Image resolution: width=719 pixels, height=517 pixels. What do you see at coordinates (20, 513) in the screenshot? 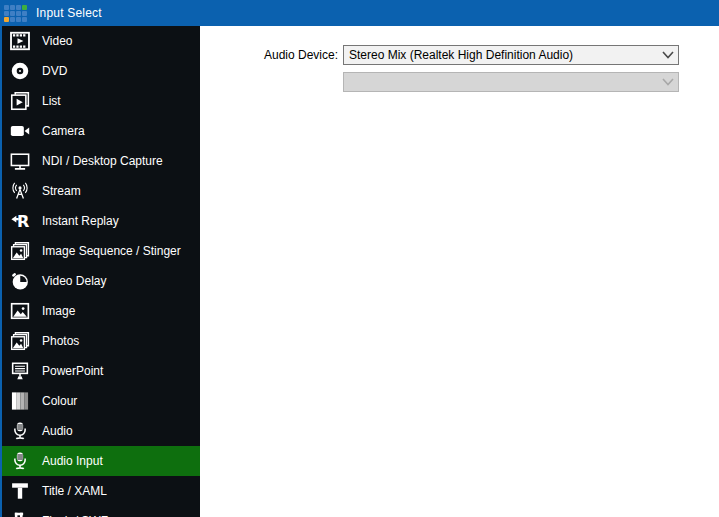
I see `flash-icon` at bounding box center [20, 513].